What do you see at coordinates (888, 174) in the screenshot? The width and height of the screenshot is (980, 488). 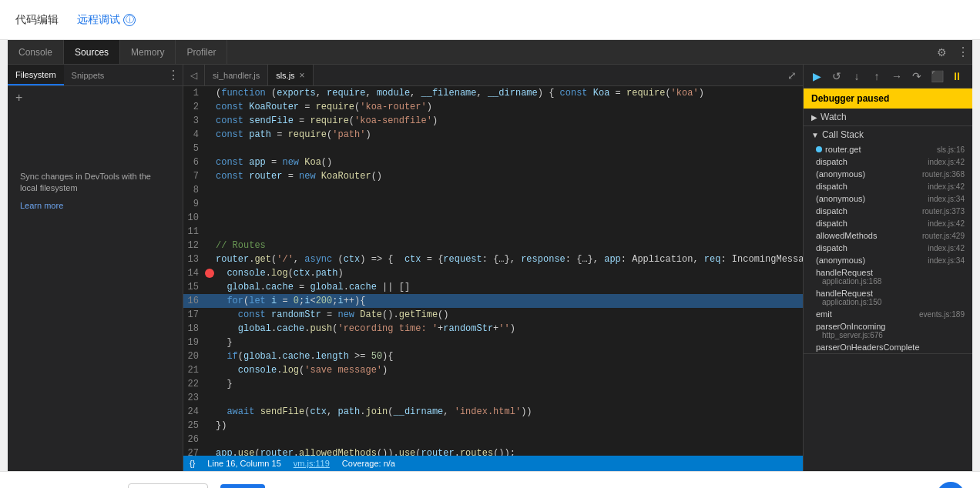 I see `call-stack-item-2: (anonymous) router.js:368` at bounding box center [888, 174].